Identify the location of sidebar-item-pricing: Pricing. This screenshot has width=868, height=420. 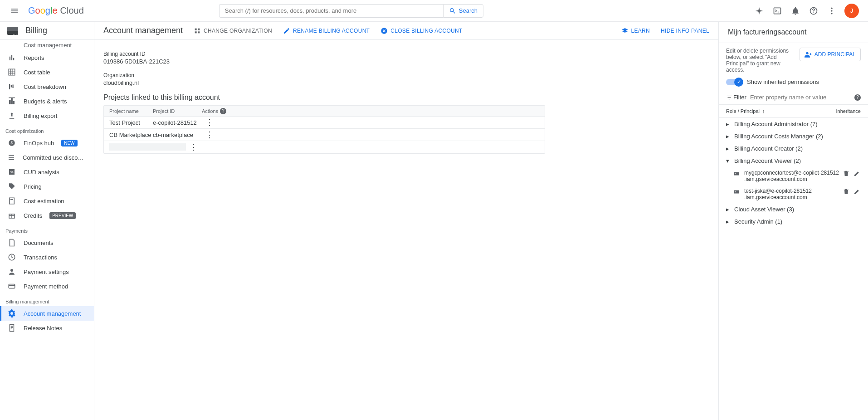
(47, 186).